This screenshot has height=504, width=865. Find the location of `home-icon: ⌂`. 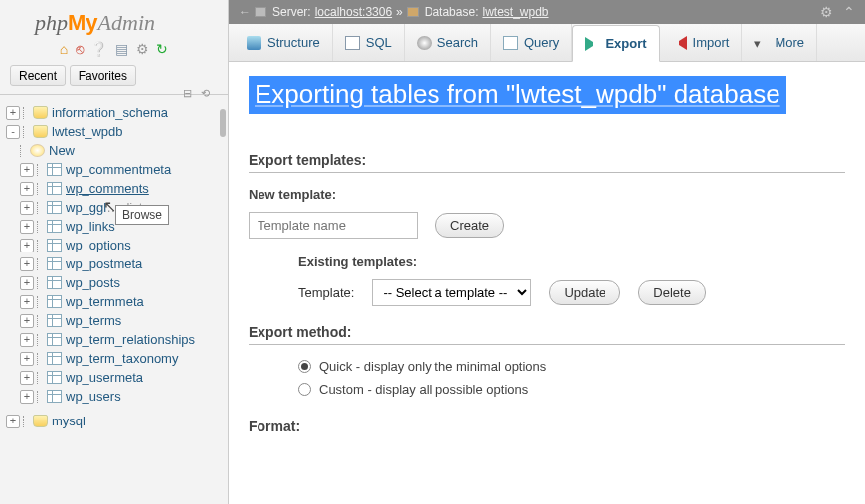

home-icon: ⌂ is located at coordinates (64, 49).